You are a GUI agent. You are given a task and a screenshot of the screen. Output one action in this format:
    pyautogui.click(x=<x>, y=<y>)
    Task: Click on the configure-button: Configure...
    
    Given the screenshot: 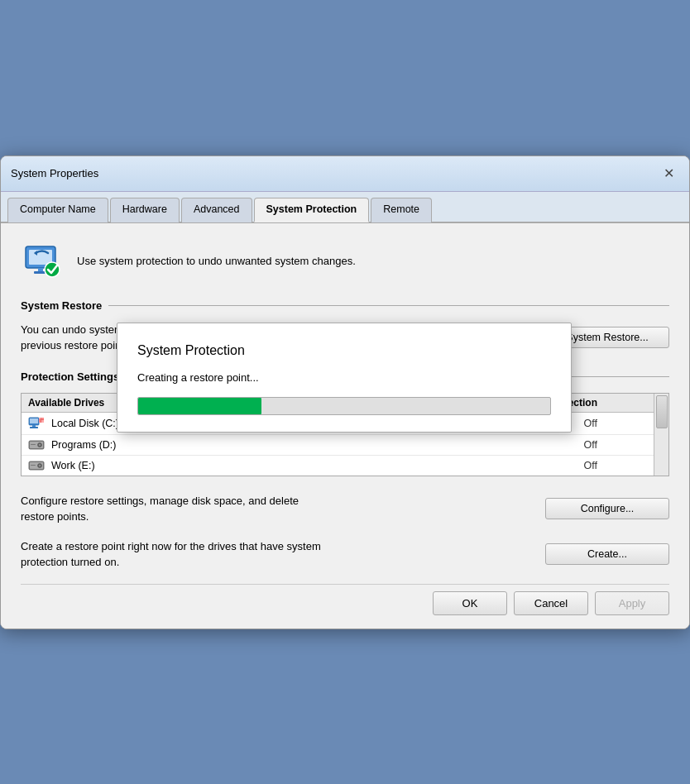 What is the action you would take?
    pyautogui.click(x=607, y=509)
    